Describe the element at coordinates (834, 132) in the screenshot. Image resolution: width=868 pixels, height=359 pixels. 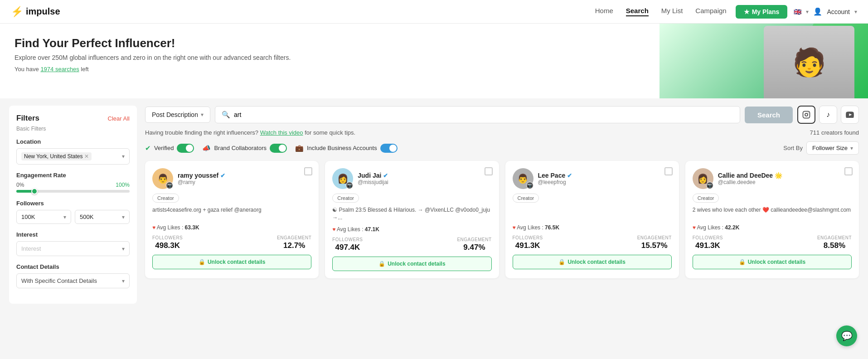
I see `creators-found: 711 creators found` at that location.